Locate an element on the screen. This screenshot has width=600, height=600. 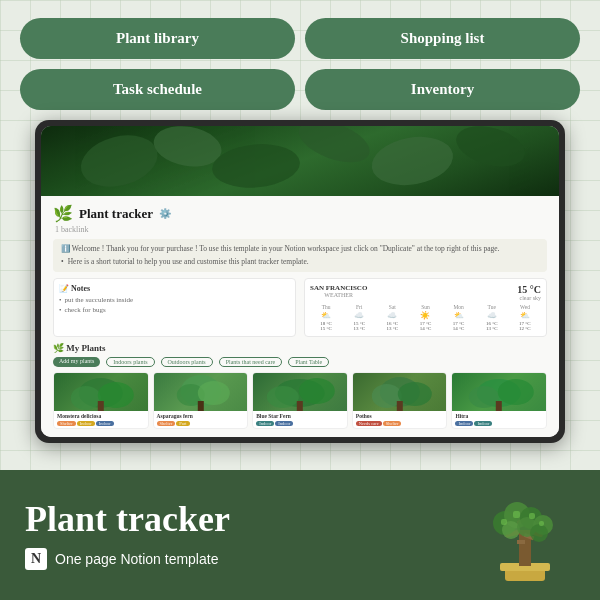
inventory-button: Inventory is located at coordinates (442, 90).